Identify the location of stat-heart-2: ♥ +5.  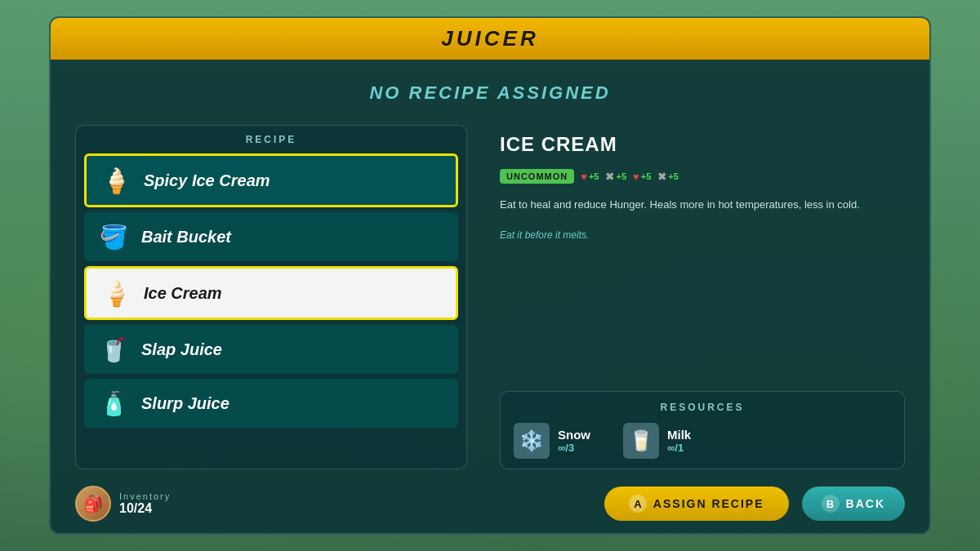
(642, 176).